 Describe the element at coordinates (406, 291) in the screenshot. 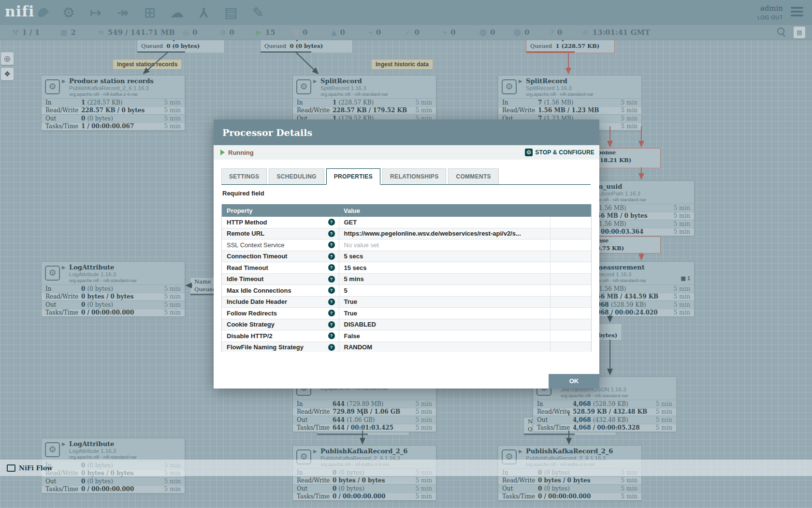

I see `property-row: Max Idle Connections?5` at that location.